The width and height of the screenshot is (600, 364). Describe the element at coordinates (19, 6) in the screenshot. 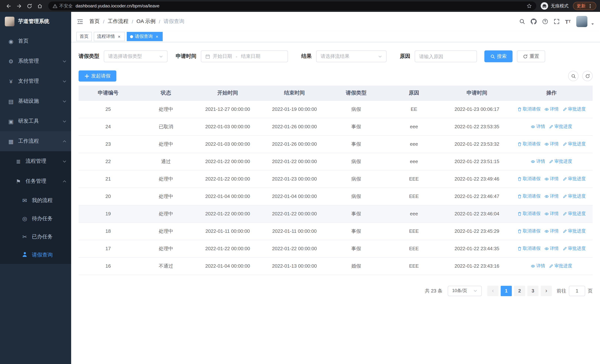

I see `forward-button` at that location.